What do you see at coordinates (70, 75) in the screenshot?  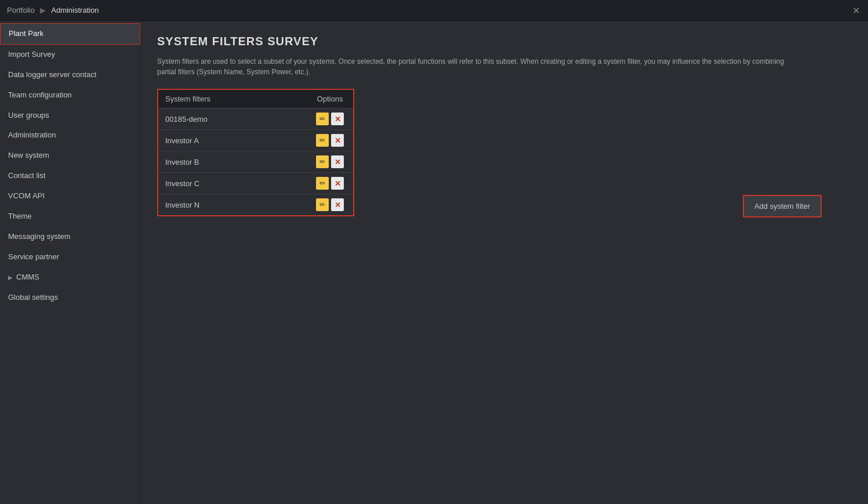 I see `sidebar-item-data-logger: Data logger server contact` at bounding box center [70, 75].